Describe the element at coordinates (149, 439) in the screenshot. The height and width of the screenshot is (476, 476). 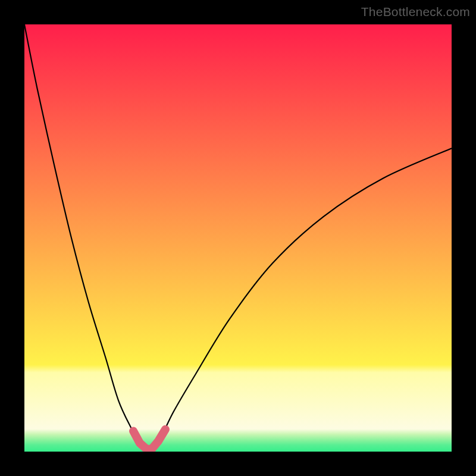
I see `optimal-region` at that location.